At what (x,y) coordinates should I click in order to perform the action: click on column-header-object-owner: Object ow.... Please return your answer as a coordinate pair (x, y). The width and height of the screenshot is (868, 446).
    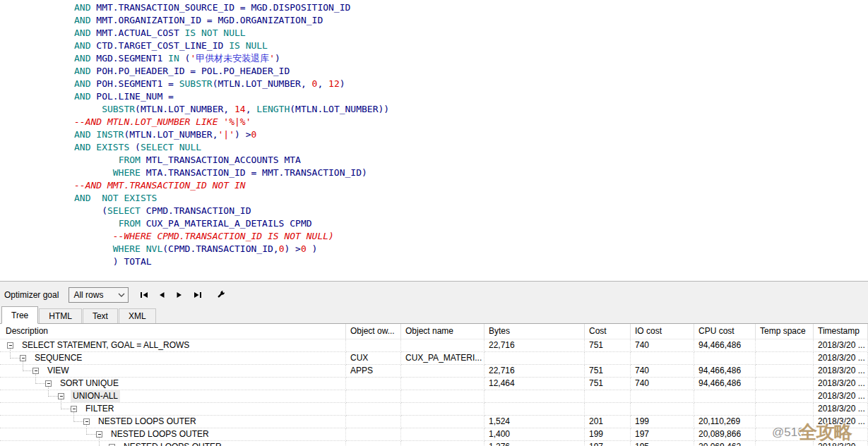
    Looking at the image, I should click on (374, 332).